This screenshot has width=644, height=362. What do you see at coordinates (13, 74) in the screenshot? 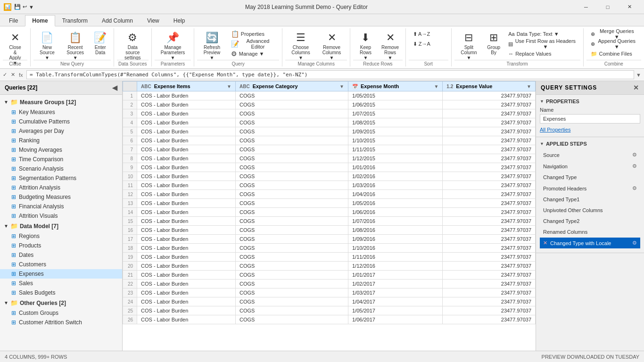
I see `x-mark: ✕` at bounding box center [13, 74].